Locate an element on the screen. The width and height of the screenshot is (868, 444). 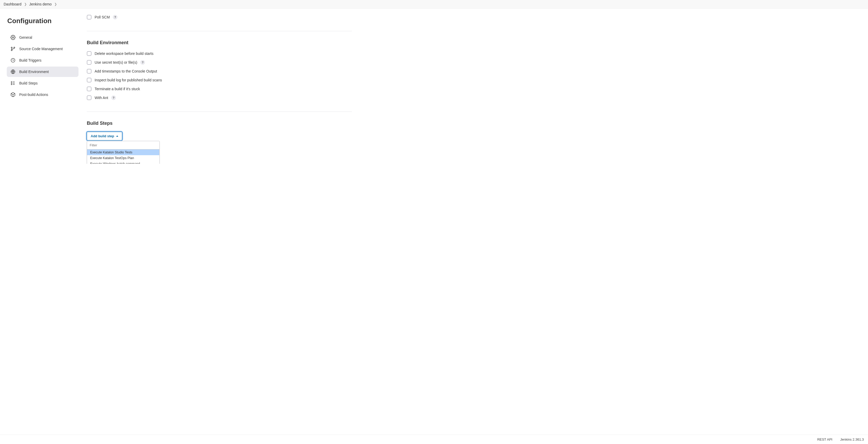
checkbox-with-ant is located at coordinates (89, 98).